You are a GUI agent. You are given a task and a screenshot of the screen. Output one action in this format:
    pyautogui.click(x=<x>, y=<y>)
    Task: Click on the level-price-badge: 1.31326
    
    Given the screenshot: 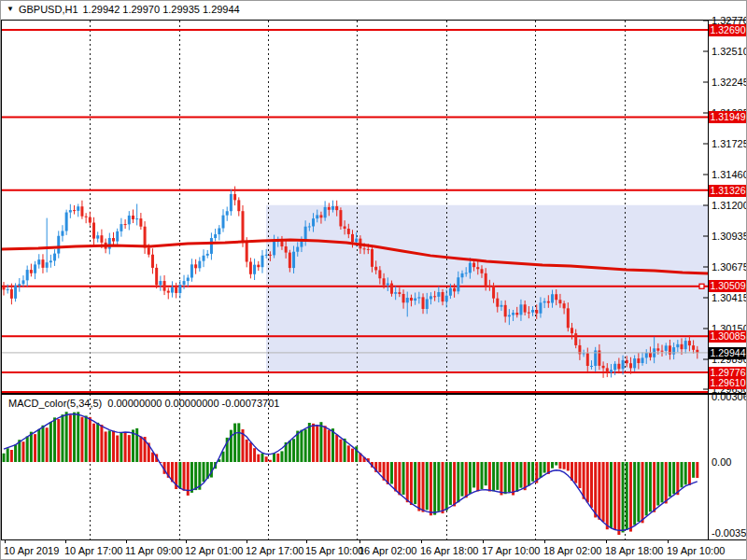 What is the action you would take?
    pyautogui.click(x=728, y=190)
    